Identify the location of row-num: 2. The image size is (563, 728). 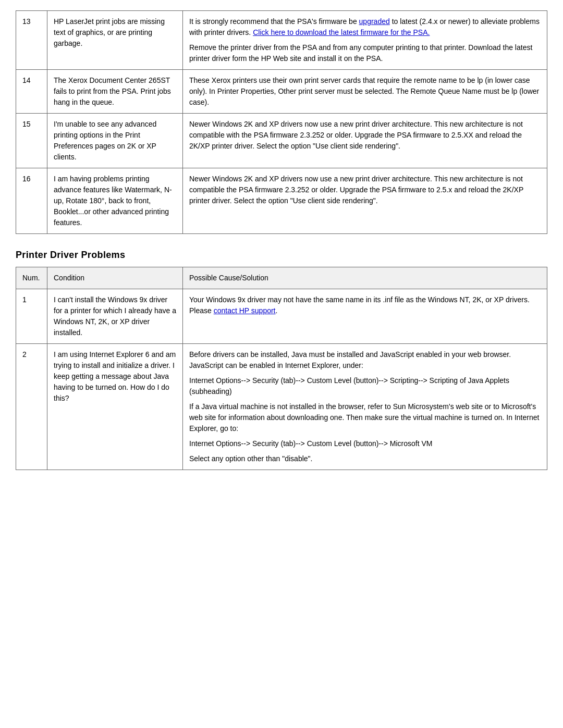
(32, 407).